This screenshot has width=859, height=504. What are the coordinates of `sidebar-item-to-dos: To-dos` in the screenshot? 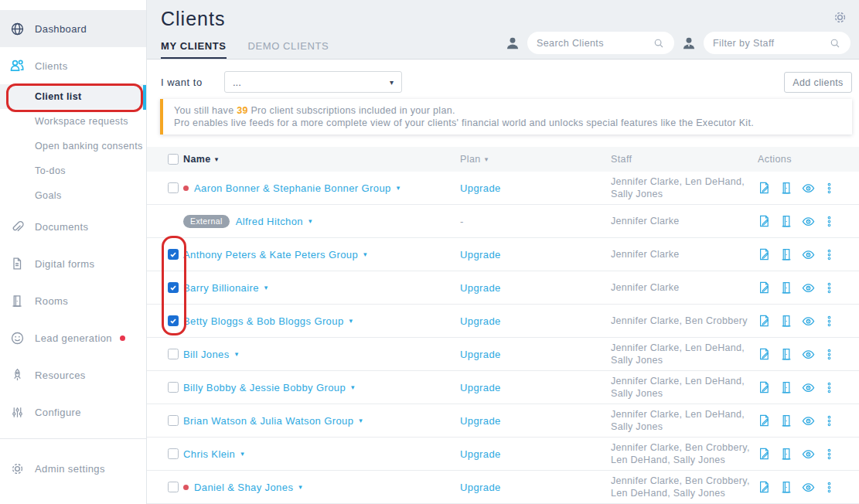 It's located at (73, 171).